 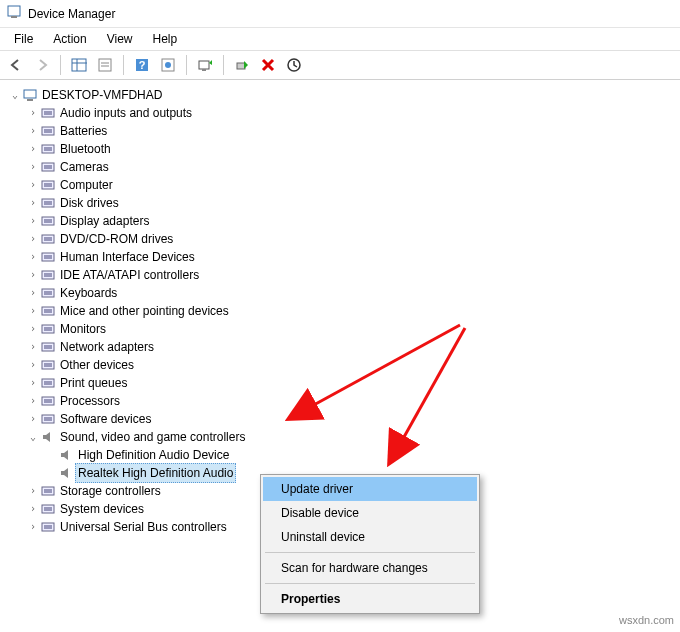 What do you see at coordinates (105, 65) in the screenshot?
I see `properties-button` at bounding box center [105, 65].